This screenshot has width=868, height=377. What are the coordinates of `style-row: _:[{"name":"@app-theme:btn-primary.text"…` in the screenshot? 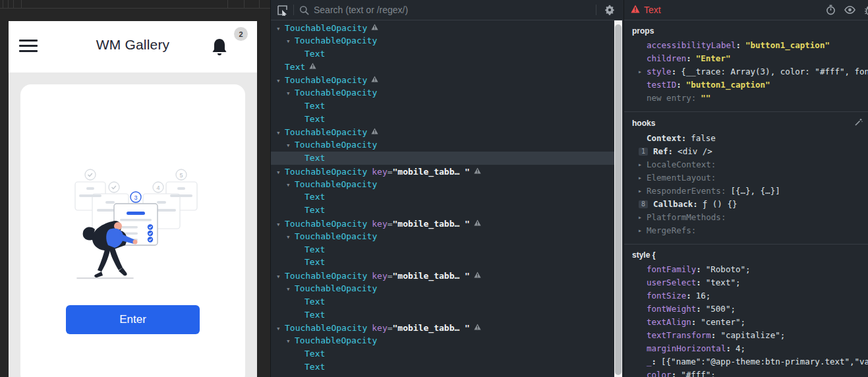 It's located at (750, 362).